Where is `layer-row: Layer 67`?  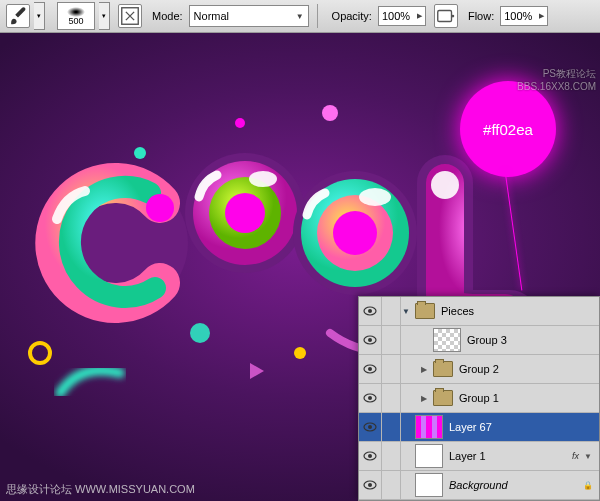 layer-row: Layer 67 is located at coordinates (479, 428).